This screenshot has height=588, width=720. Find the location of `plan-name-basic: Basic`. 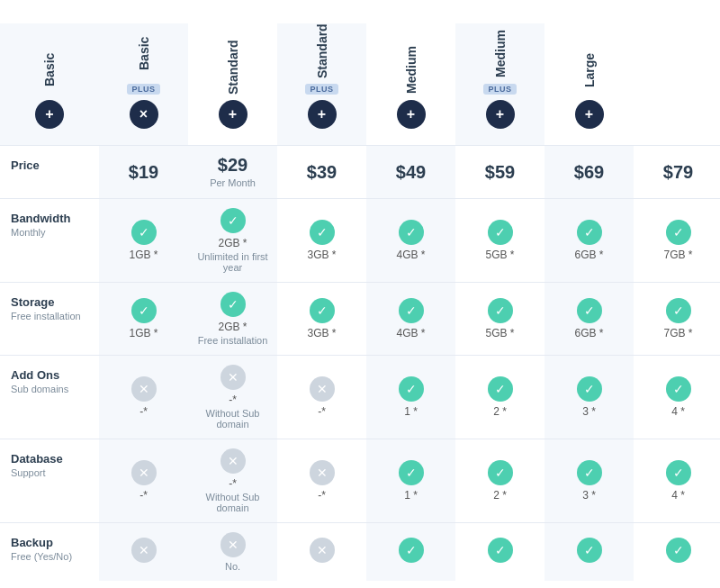

plan-name-basic: Basic is located at coordinates (50, 70).